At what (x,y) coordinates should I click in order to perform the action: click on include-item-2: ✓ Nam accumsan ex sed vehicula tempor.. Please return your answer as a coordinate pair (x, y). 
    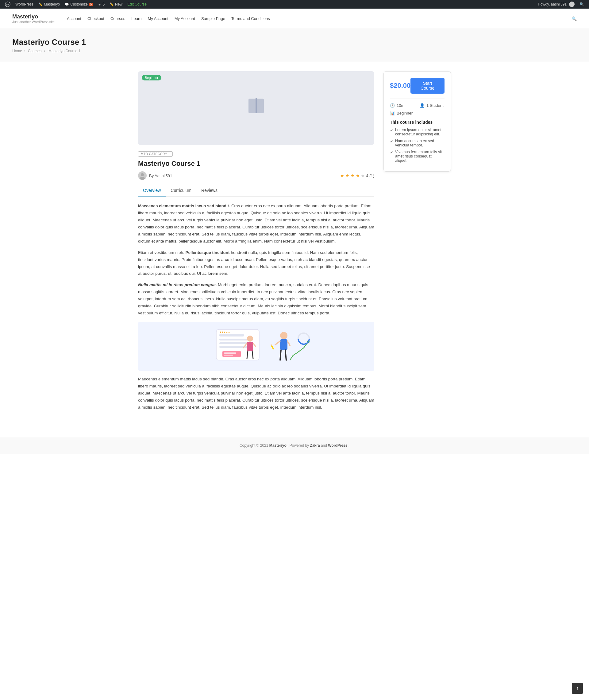
    Looking at the image, I should click on (417, 143).